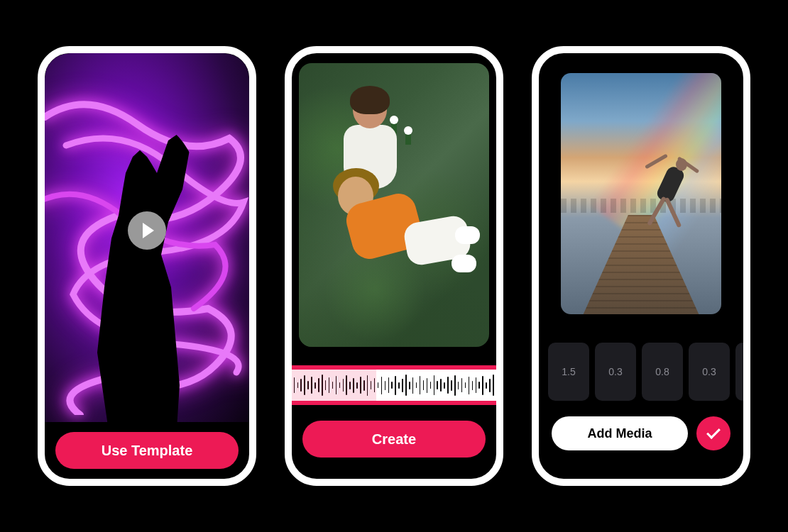  I want to click on add-media-button: Add Media, so click(620, 433).